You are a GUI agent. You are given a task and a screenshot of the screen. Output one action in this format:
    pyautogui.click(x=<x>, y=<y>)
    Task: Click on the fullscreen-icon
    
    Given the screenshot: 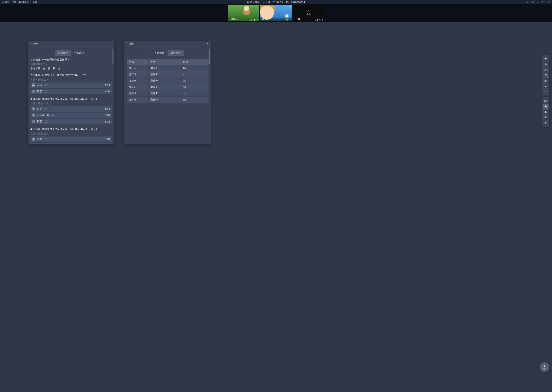 What is the action you would take?
    pyautogui.click(x=543, y=2)
    